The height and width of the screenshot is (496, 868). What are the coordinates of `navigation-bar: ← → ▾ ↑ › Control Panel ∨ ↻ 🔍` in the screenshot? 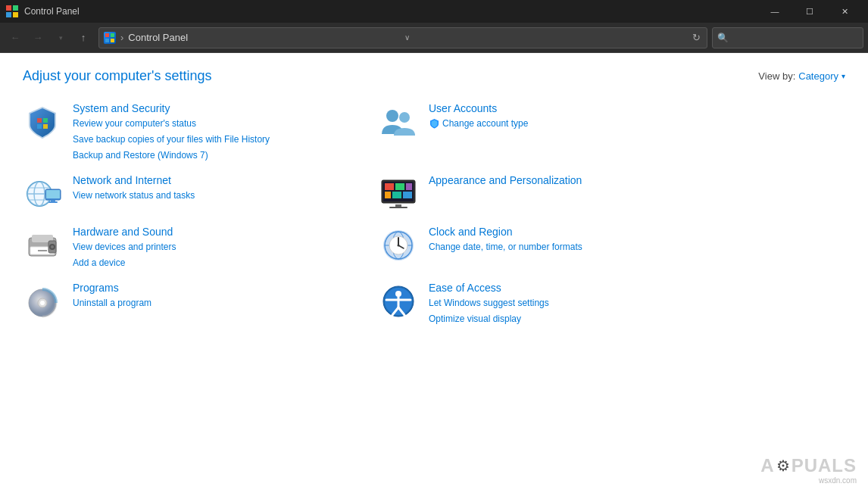 It's located at (434, 38).